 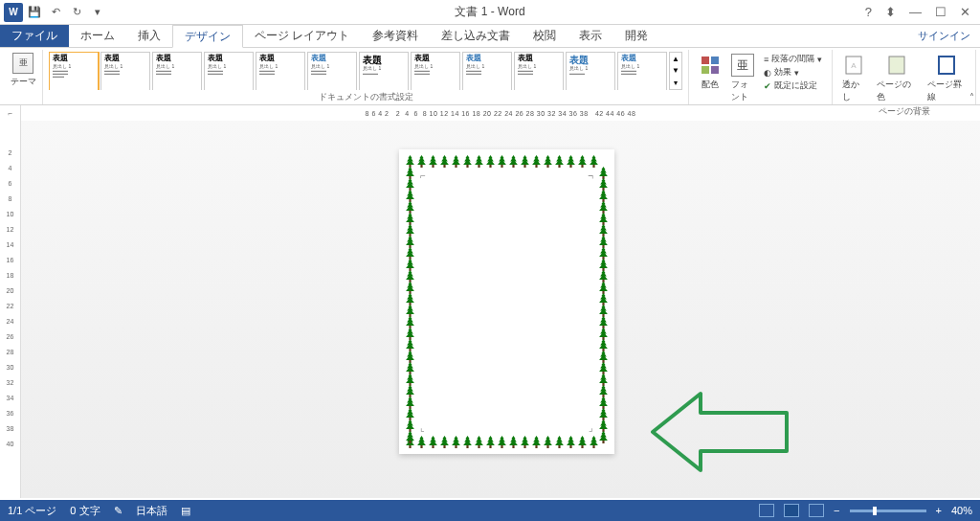 What do you see at coordinates (476, 36) in the screenshot?
I see `tab-mailings: 差し込み文書` at bounding box center [476, 36].